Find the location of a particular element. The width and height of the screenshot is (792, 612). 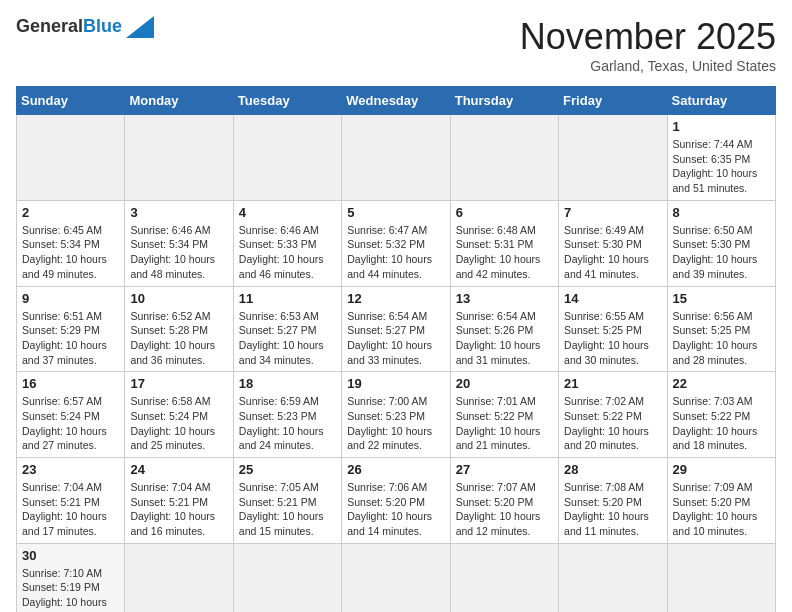

day-number: 5 is located at coordinates (396, 212).